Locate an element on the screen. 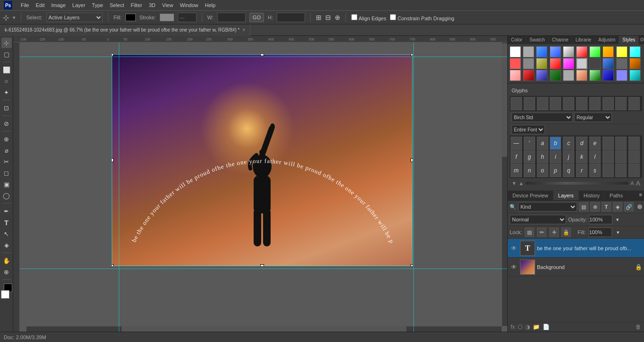  glyph-zoom-out-icon: A is located at coordinates (632, 183).